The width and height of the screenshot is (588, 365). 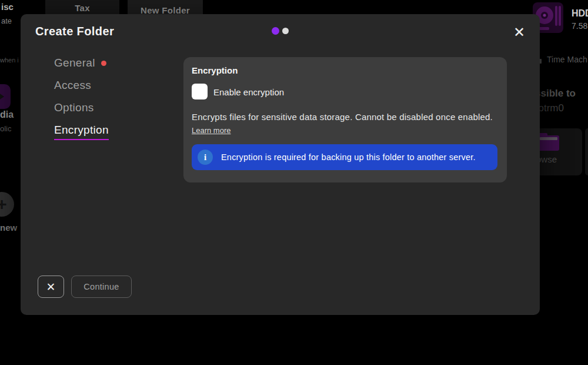 I want to click on cancel-button: ✕, so click(x=51, y=287).